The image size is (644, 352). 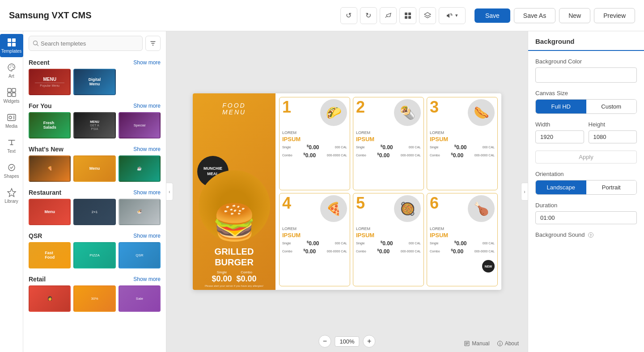 I want to click on menu-item-1: 1 🌮 LOREM IPSUM Single $0.00 000 CAL Com…, so click(x=315, y=144).